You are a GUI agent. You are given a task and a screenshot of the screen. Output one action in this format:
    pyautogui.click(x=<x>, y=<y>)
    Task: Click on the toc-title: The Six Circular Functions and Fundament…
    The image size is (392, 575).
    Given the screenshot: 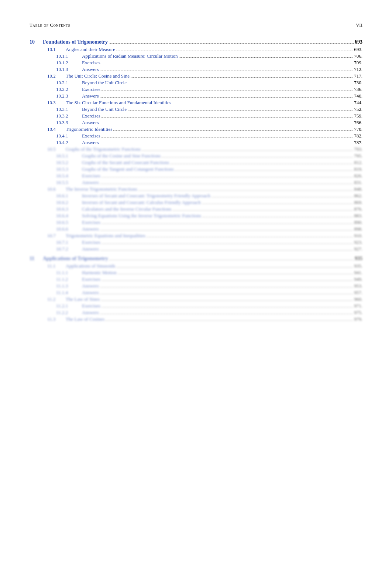 What is the action you would take?
    pyautogui.click(x=118, y=103)
    